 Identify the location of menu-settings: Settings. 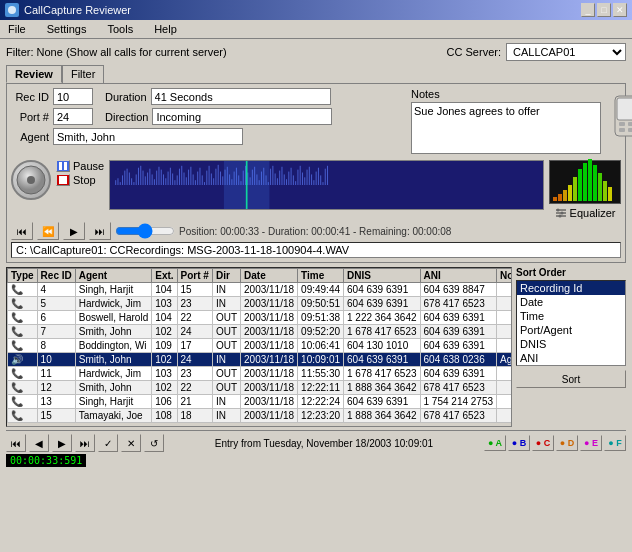
(67, 29).